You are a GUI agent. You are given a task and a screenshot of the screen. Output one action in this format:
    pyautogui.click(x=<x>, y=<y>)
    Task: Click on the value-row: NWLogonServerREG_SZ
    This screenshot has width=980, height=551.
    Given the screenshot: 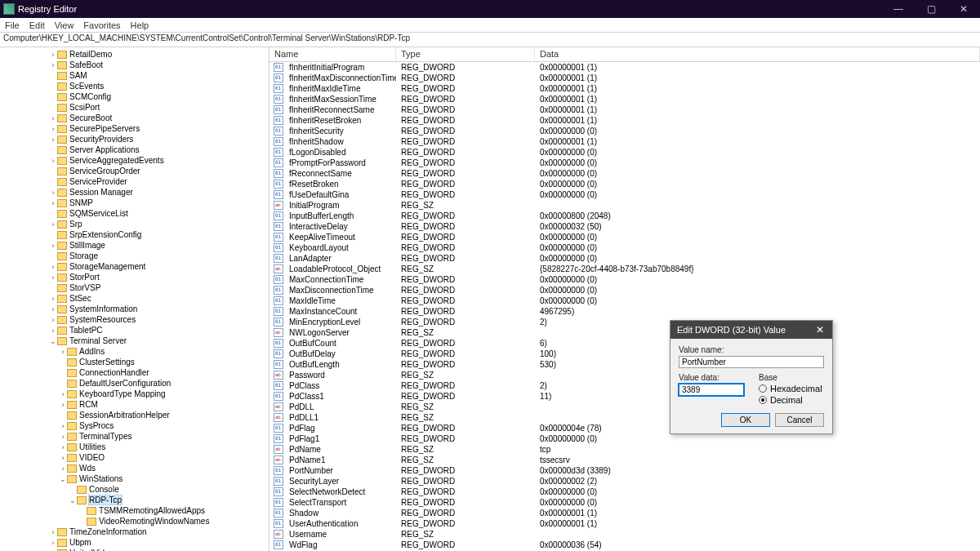 What is the action you would take?
    pyautogui.click(x=625, y=333)
    